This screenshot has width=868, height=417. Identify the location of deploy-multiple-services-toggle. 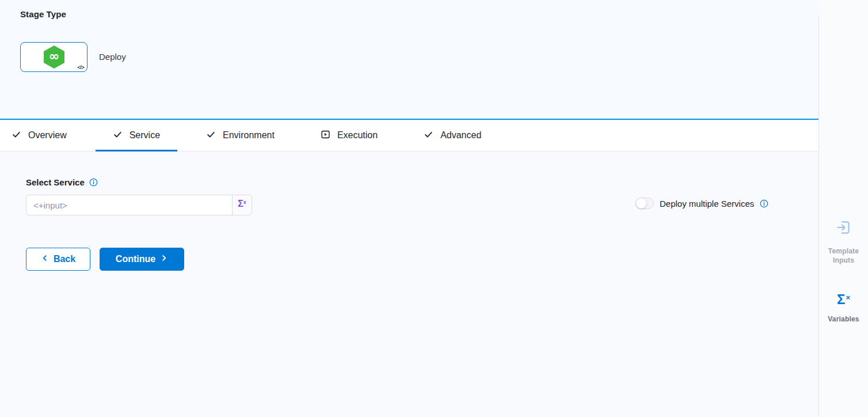
(645, 203).